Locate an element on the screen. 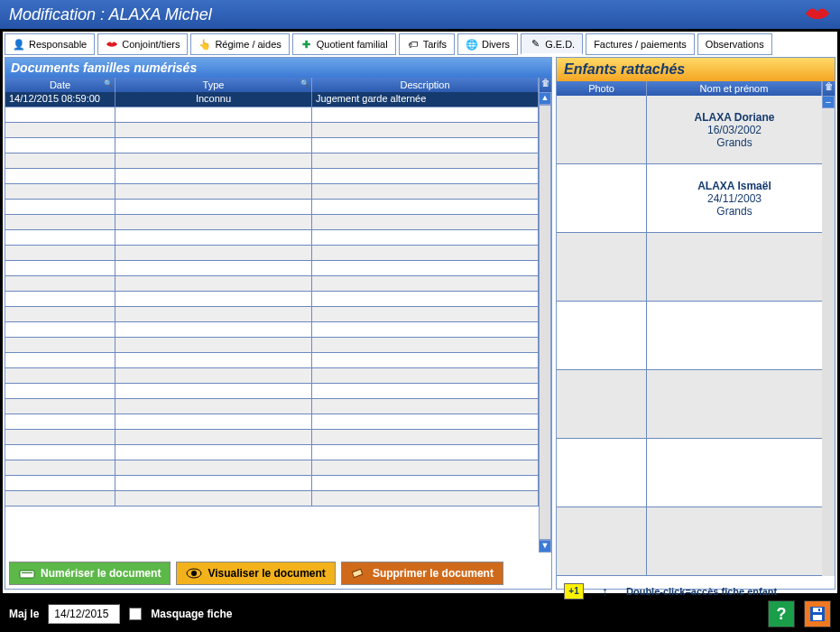 This screenshot has height=632, width=840. eye-icon is located at coordinates (194, 573).